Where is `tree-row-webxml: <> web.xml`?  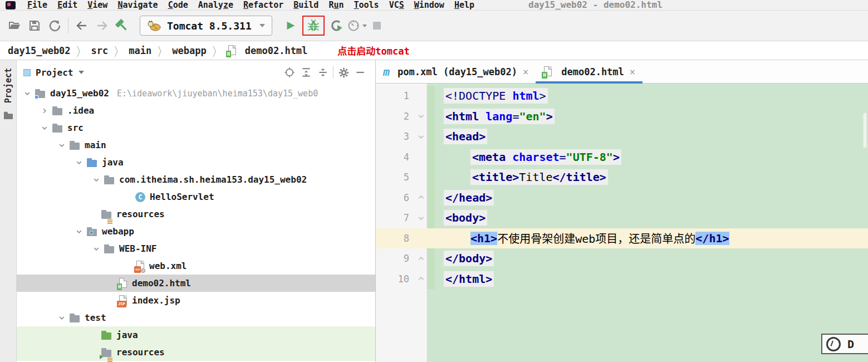
tree-row-webxml: <> web.xml is located at coordinates (196, 266).